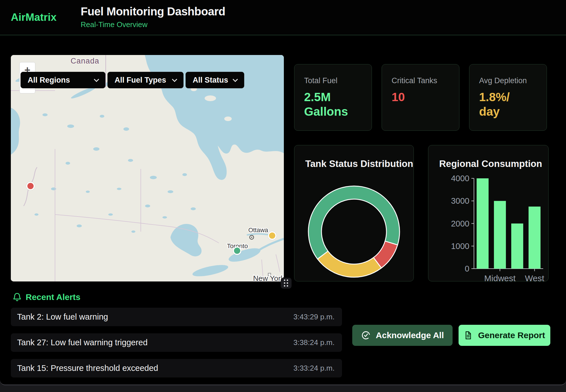 Image resolution: width=566 pixels, height=392 pixels. What do you see at coordinates (53, 297) in the screenshot?
I see `alerts-heading-label: Recent Alerts` at bounding box center [53, 297].